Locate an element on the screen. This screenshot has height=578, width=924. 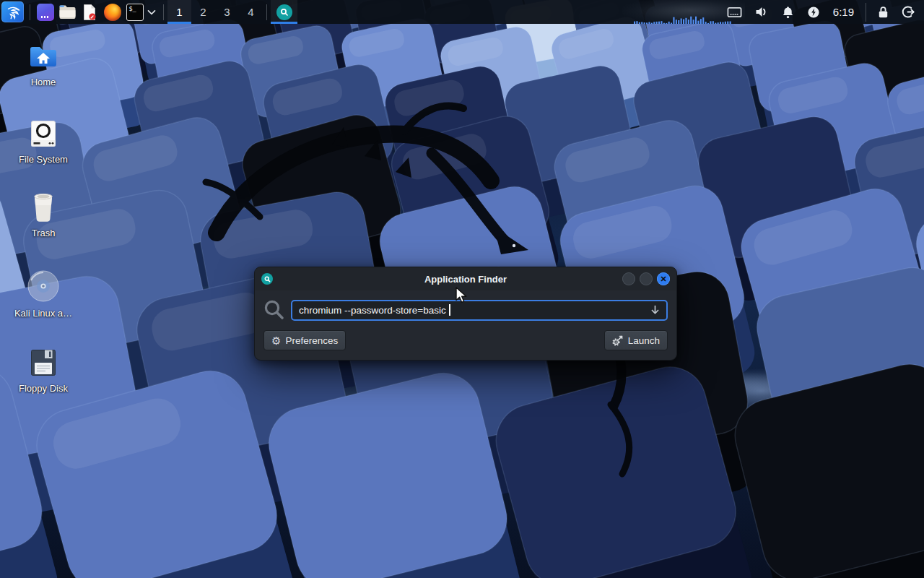
panel-activity-graph is located at coordinates (684, 20).